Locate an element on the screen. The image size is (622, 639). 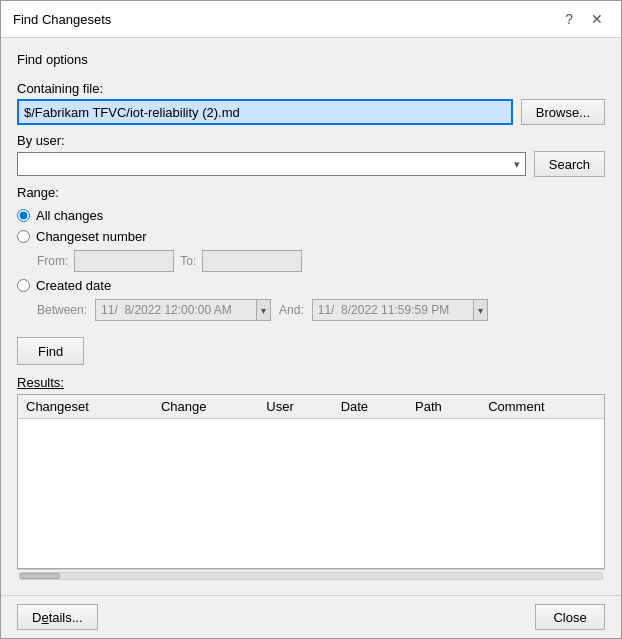
created-date-label: Created date is located at coordinates (74, 286).